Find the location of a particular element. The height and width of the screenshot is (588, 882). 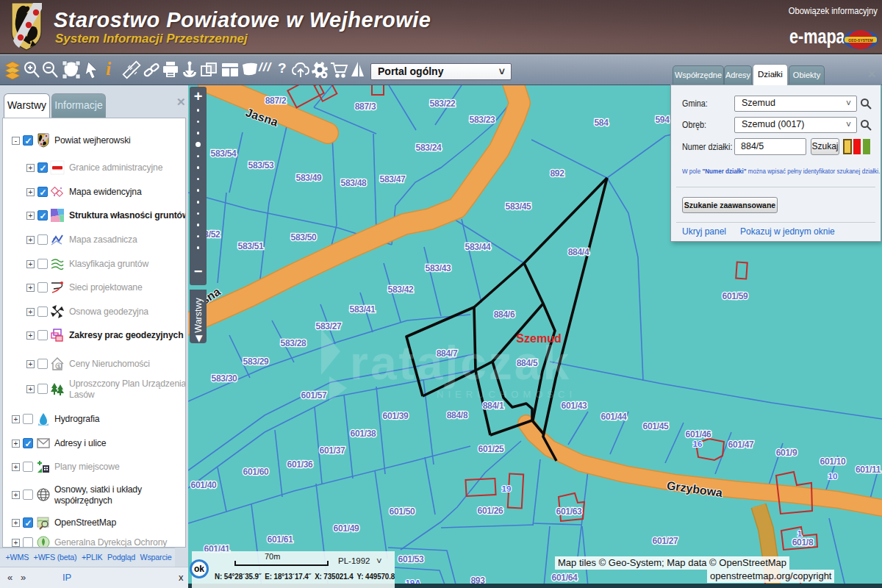

svg-text: 583/28 is located at coordinates (294, 343).